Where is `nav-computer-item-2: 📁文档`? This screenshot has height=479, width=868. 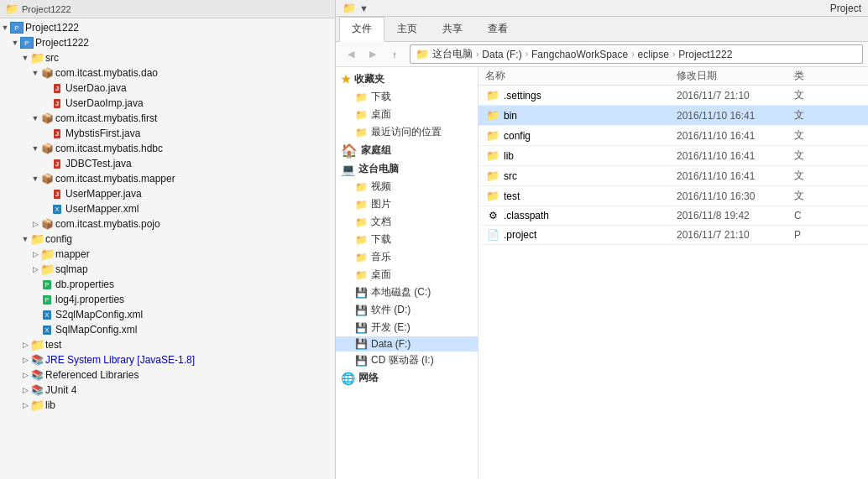 nav-computer-item-2: 📁文档 is located at coordinates (406, 221).